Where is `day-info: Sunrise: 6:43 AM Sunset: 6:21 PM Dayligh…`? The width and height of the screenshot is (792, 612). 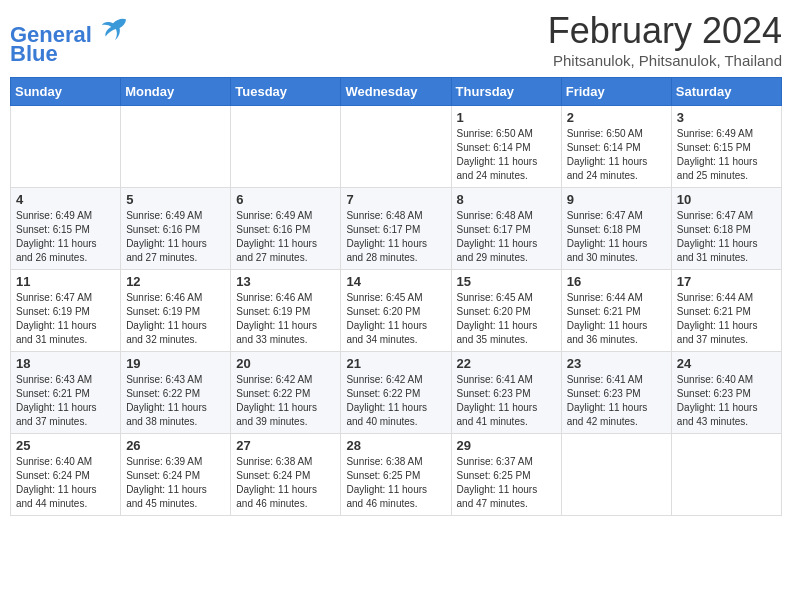
day-info: Sunrise: 6:43 AM Sunset: 6:21 PM Dayligh… is located at coordinates (66, 401).